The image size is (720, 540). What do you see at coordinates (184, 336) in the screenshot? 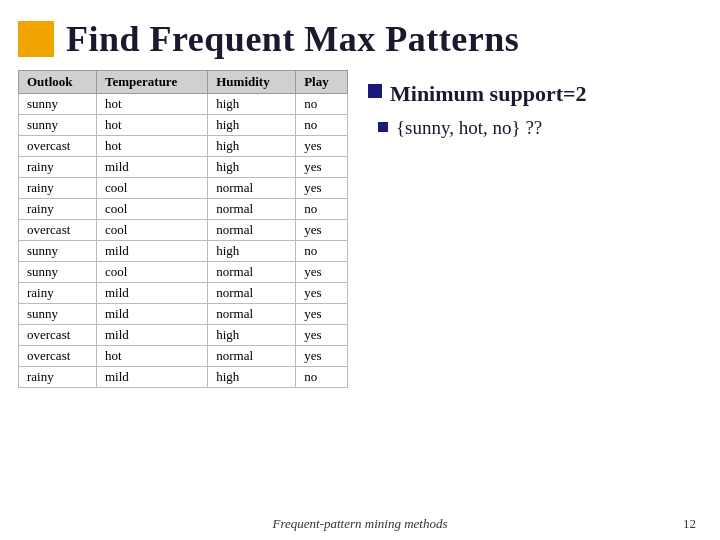
I see `table-row: overcastmildhighyes` at bounding box center [184, 336].